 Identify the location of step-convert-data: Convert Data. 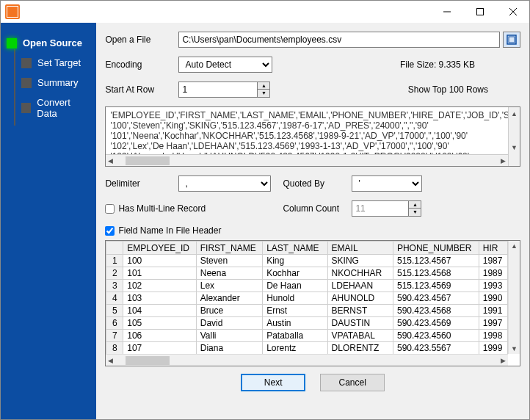
(48, 108).